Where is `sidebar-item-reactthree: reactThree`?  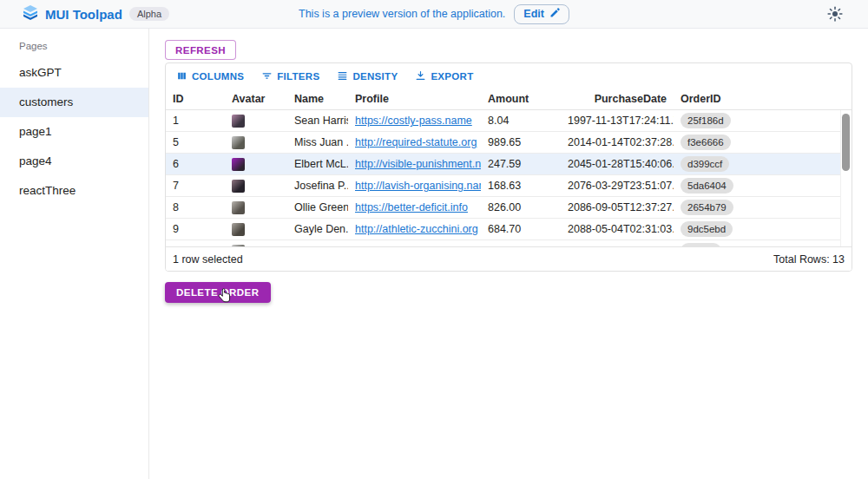
sidebar-item-reactthree: reactThree is located at coordinates (75, 191).